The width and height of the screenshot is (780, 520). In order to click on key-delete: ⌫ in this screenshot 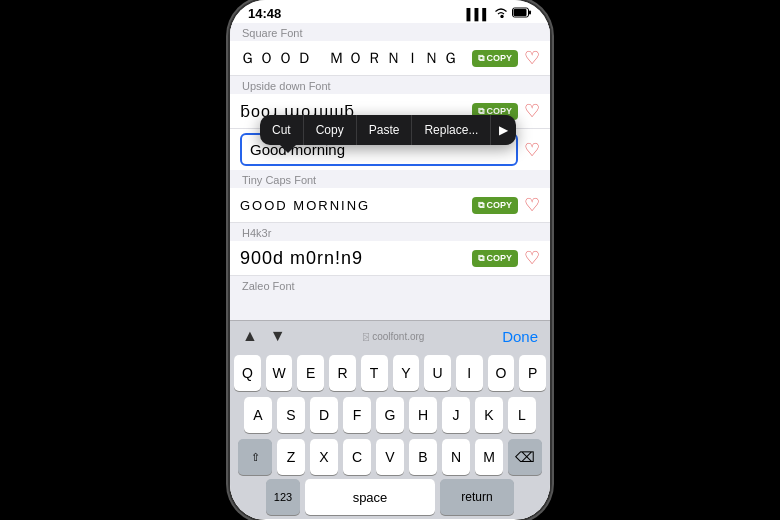, I will do `click(525, 457)`.